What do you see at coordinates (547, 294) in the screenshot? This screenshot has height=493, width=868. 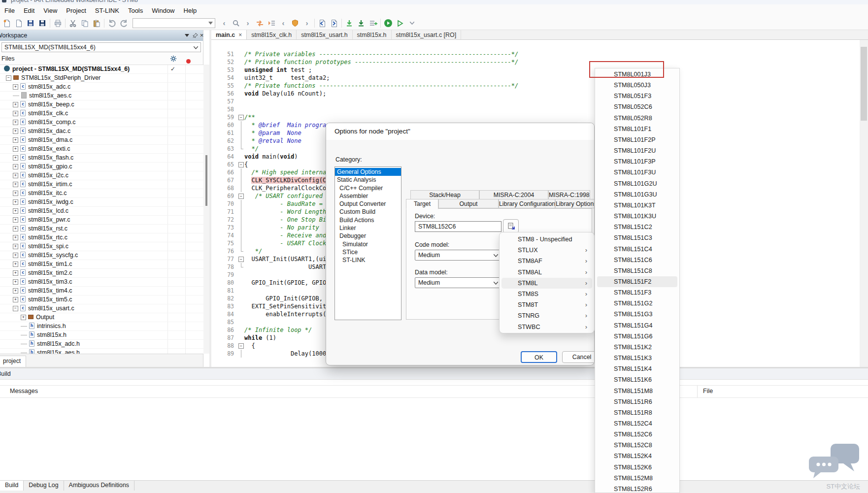 I see `family-menu-item: STM8S›` at bounding box center [547, 294].